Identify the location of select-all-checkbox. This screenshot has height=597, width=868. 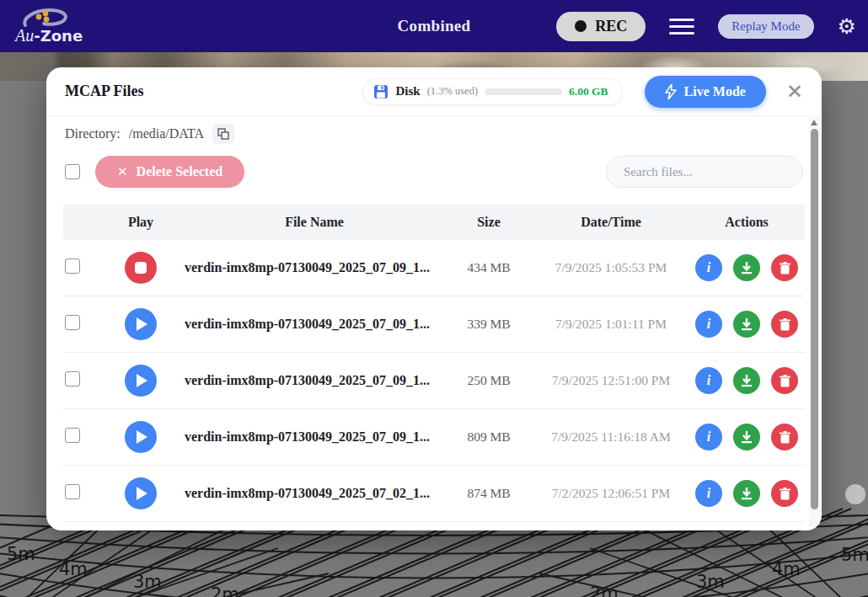
(72, 172).